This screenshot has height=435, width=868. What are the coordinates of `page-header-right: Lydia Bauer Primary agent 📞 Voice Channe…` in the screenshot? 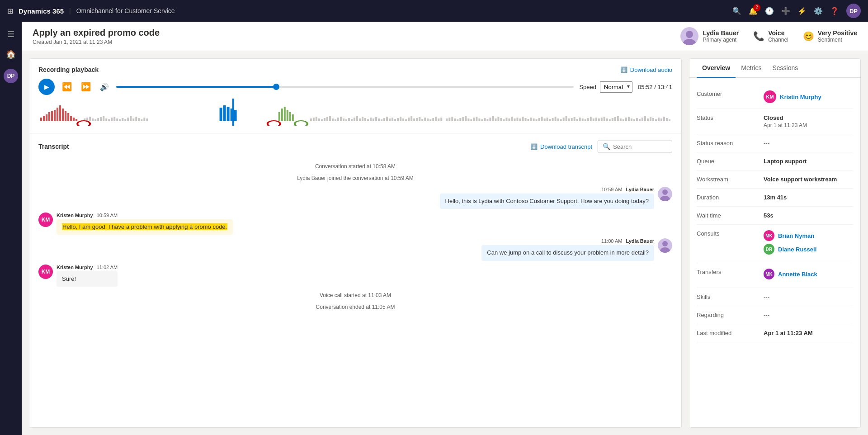 It's located at (769, 36).